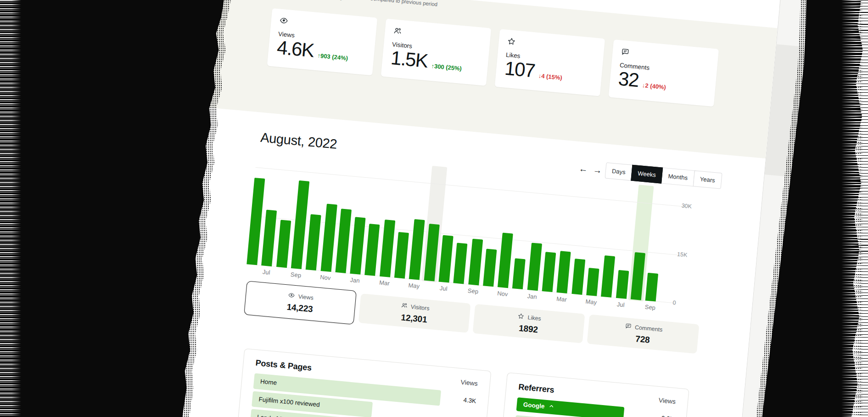  What do you see at coordinates (436, 52) in the screenshot?
I see `highlight-card-visitors: Visitors1.5K↑300 (25%)` at bounding box center [436, 52].